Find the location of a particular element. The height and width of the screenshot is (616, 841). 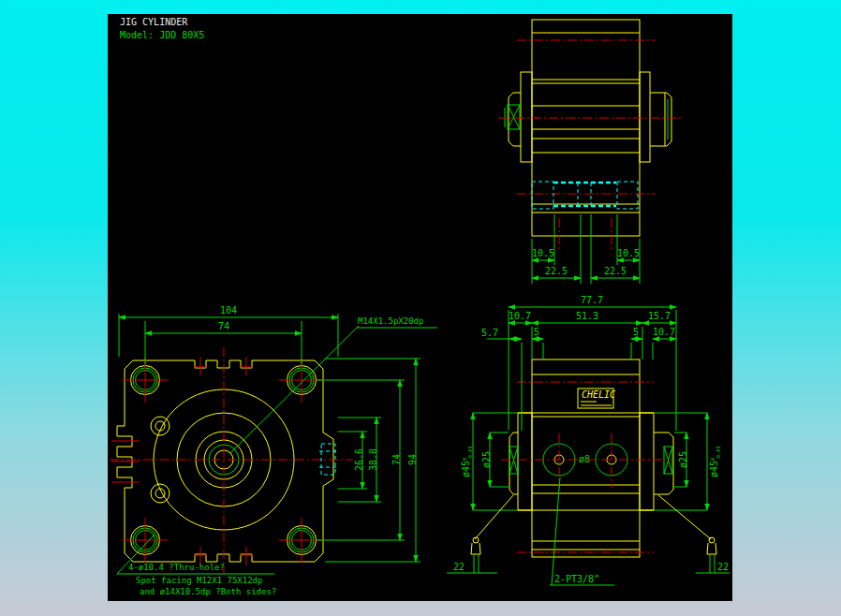

dim-5-7: 5.7 is located at coordinates (490, 333).